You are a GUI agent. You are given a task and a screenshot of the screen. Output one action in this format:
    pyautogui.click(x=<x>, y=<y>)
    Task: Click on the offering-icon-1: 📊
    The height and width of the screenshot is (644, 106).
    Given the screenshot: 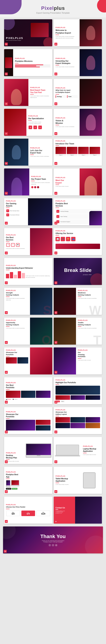 What is the action you would take?
    pyautogui.click(x=58, y=239)
    